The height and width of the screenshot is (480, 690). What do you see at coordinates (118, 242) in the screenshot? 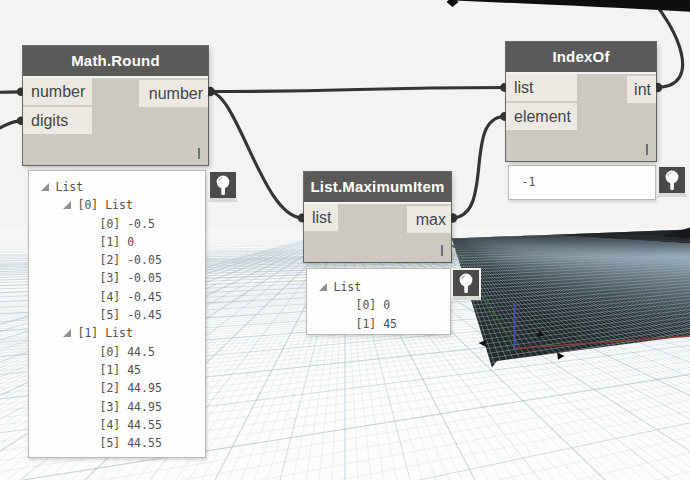
I see `preview-tree-label: [1] 0` at bounding box center [118, 242].